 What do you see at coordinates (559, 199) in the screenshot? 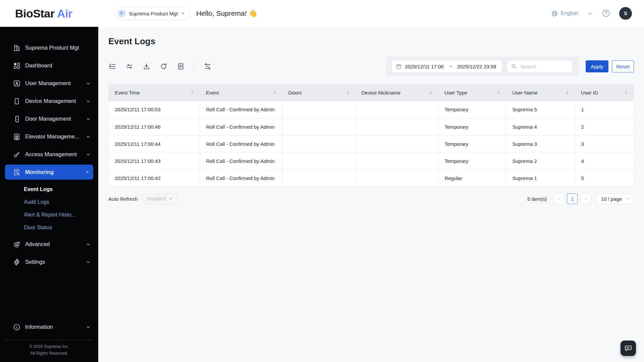
I see `chevron-left-icon` at bounding box center [559, 199].